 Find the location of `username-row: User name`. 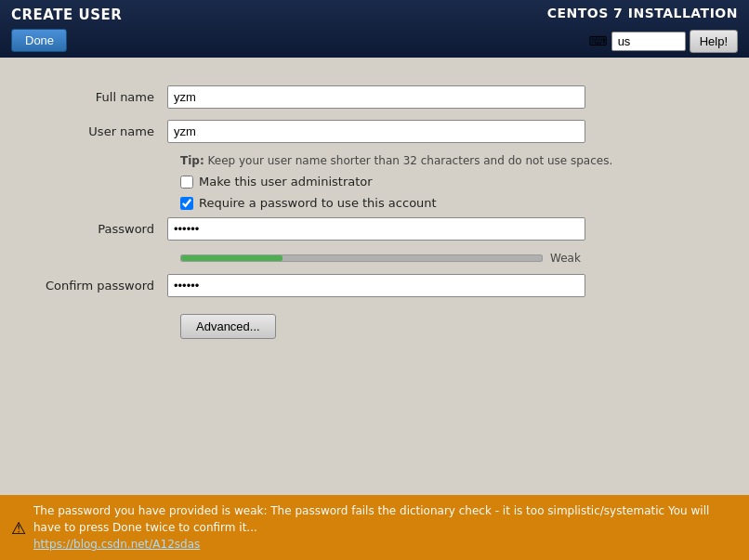

username-row: User name is located at coordinates (374, 132).